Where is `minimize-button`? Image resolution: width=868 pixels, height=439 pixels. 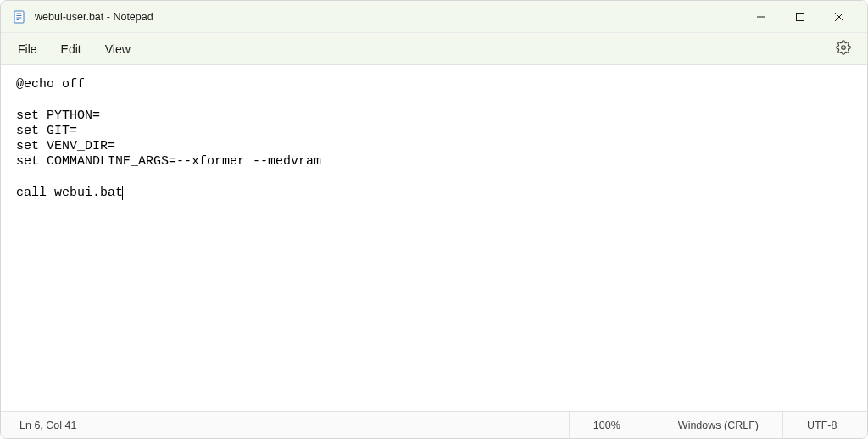 minimize-button is located at coordinates (761, 17).